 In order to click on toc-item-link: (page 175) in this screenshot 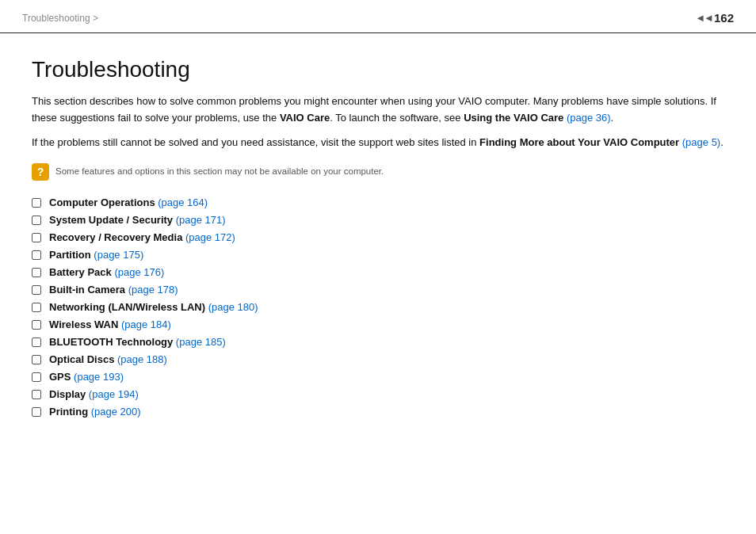, I will do `click(119, 255)`.